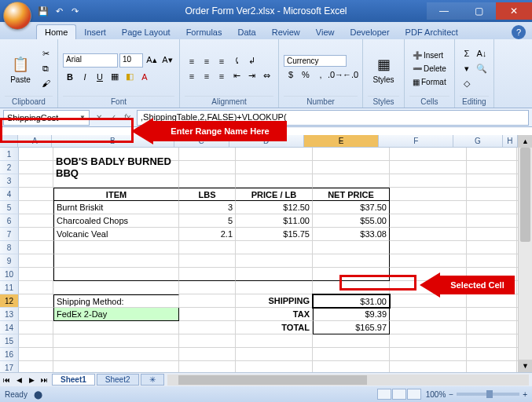 This screenshot has height=402, width=532. Describe the element at coordinates (274, 287) in the screenshot. I see `cell-D11` at that location.